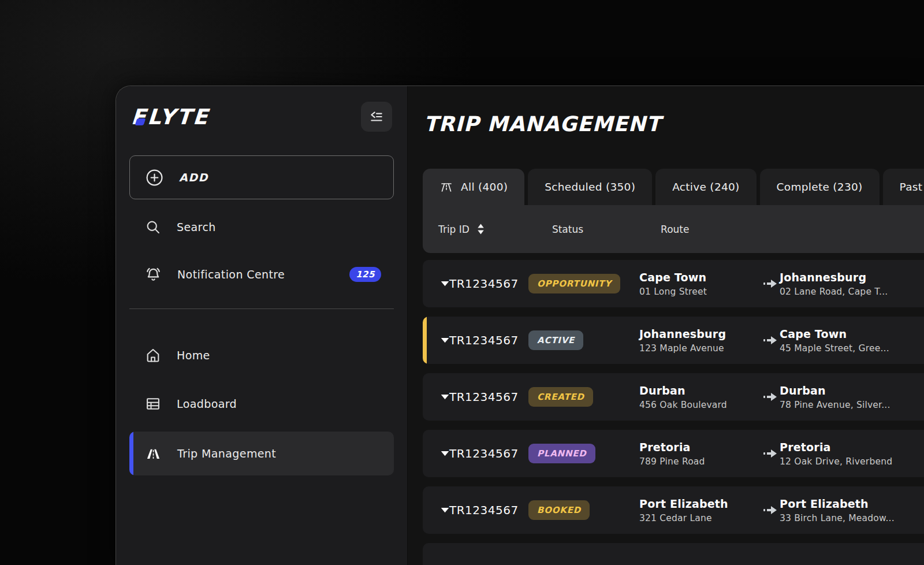 The image size is (924, 565). What do you see at coordinates (231, 274) in the screenshot?
I see `sidebar-item-label: Notification Centre` at bounding box center [231, 274].